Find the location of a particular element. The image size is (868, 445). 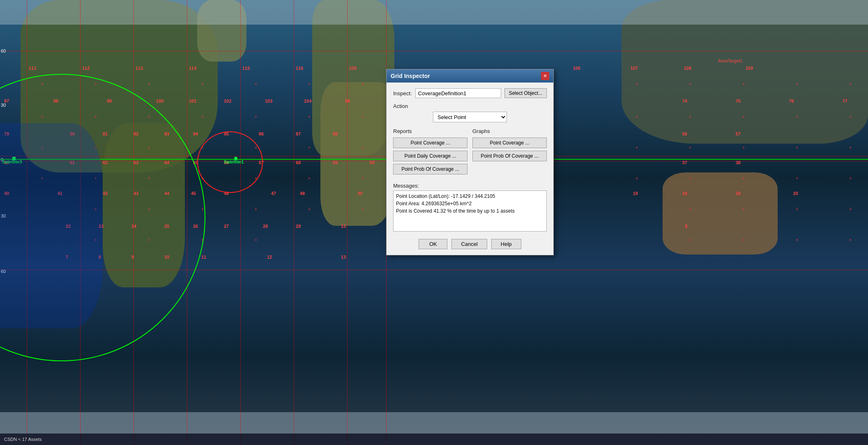

action-dropdown: Select Point is located at coordinates (470, 117).